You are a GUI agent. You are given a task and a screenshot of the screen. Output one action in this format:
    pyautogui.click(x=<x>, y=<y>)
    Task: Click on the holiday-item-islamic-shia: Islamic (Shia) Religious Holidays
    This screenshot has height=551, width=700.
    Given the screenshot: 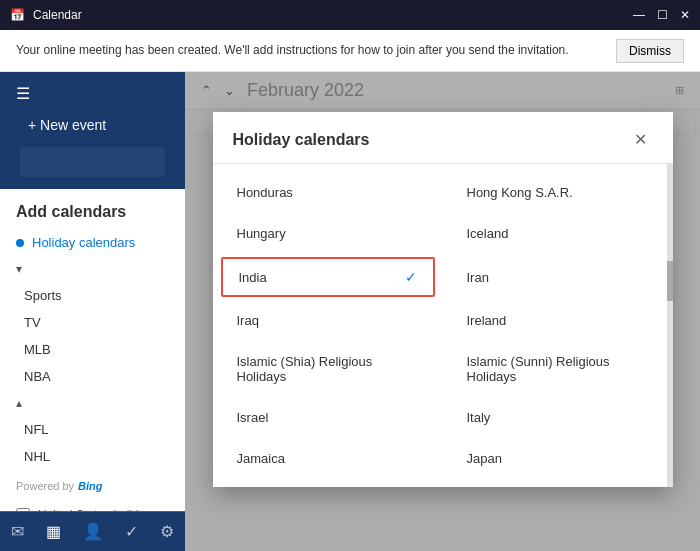 What is the action you would take?
    pyautogui.click(x=328, y=369)
    